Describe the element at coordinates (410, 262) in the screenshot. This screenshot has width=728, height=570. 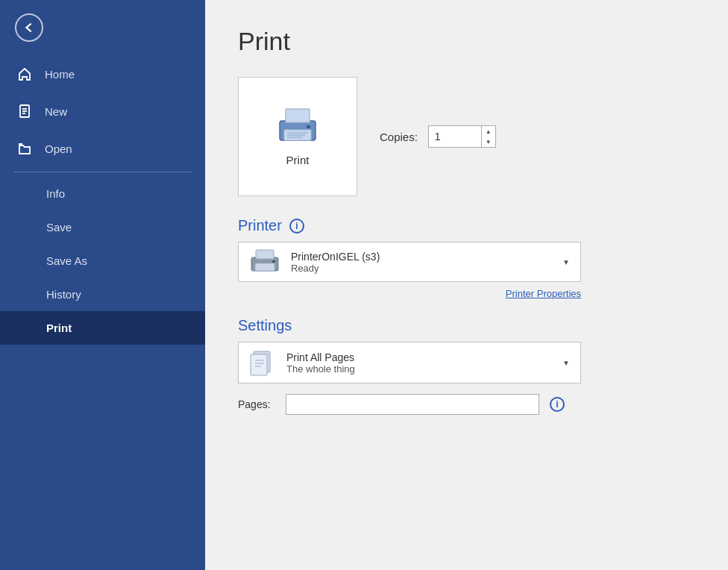
I see `printer-dropdown: PrinterOnIGEL (s3) Ready ▼` at that location.